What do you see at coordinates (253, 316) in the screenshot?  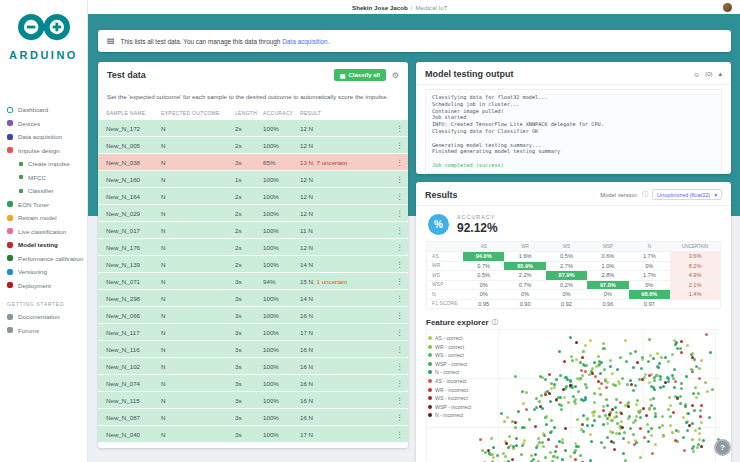 I see `table-row: New_N_066N3s100%16 N⋮` at bounding box center [253, 316].